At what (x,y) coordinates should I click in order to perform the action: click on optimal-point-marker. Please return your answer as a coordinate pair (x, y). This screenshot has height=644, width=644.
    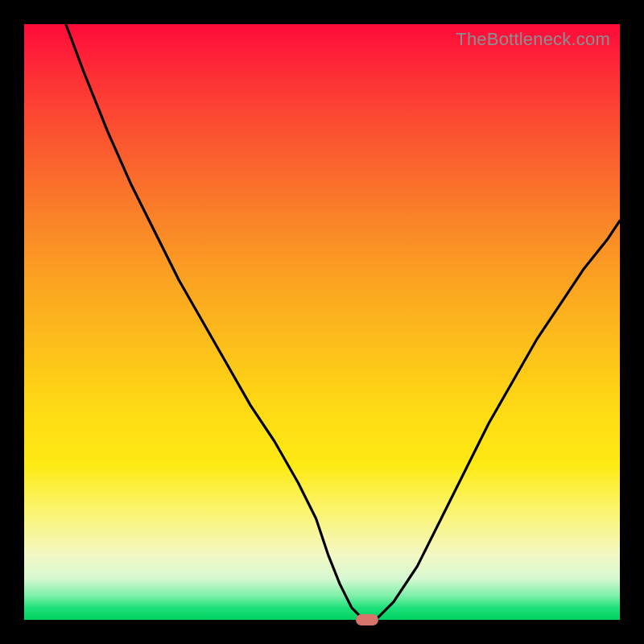
    Looking at the image, I should click on (367, 620).